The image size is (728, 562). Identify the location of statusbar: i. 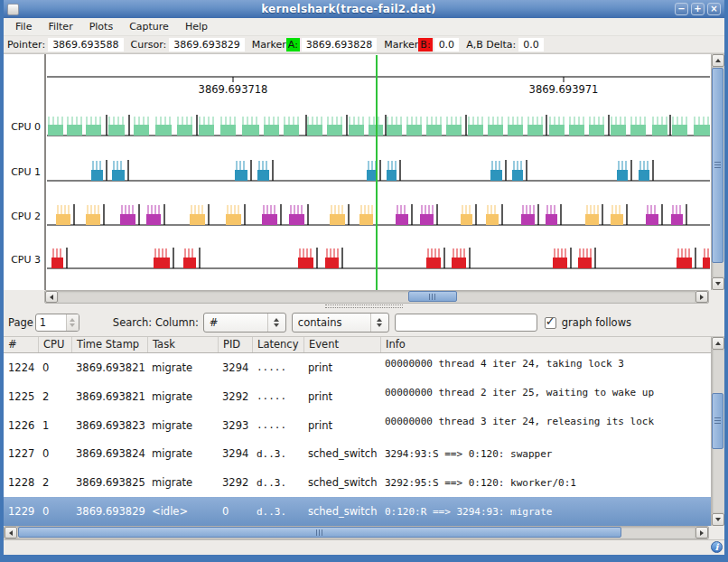
(364, 546).